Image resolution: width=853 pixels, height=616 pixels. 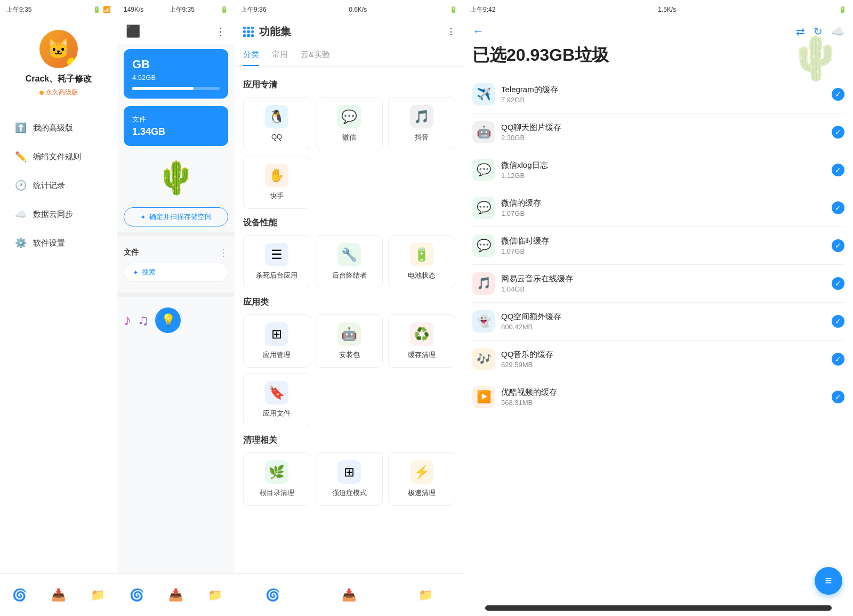 I want to click on junk-item-youku: ▶️ 优酷视频的缓存 568.31MB ✓, so click(x=658, y=398).